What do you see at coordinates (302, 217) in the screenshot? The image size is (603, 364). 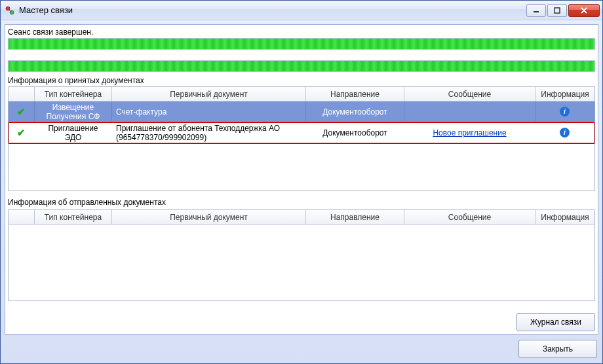 I see `sent-grid-header: Тип контейнера Первичный документ Направ…` at bounding box center [302, 217].